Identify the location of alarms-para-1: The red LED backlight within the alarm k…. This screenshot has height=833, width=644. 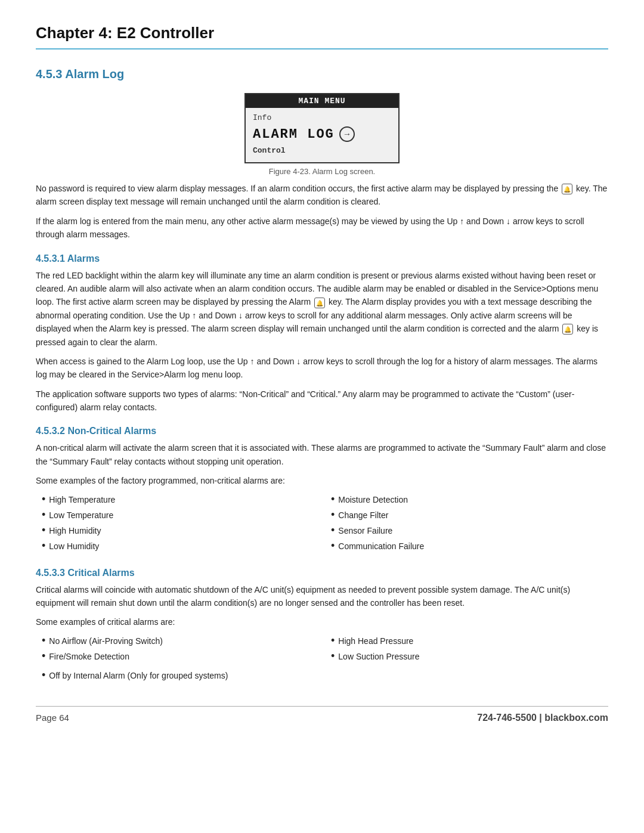
(322, 309).